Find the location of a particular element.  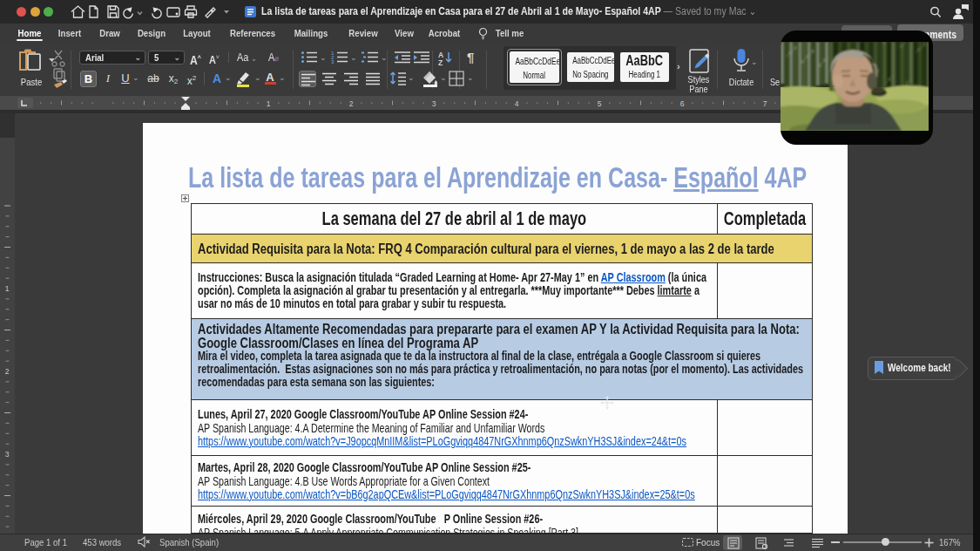

svg-text: Z is located at coordinates (441, 63).